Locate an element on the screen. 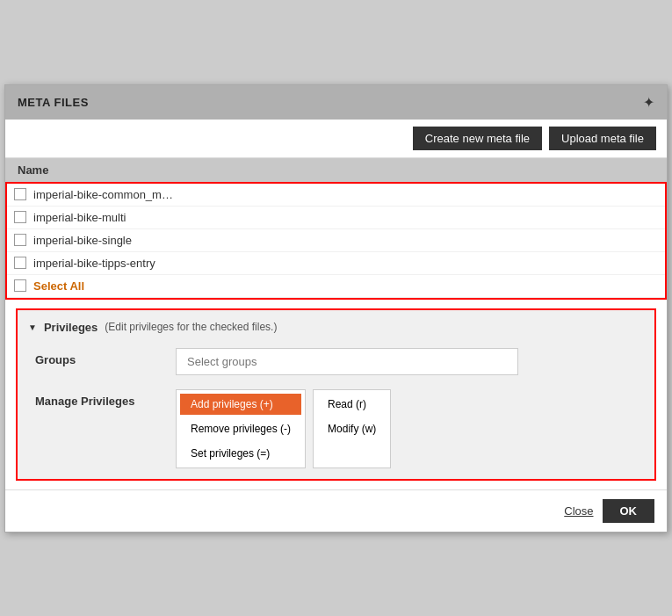 This screenshot has width=672, height=616. groups-label: Groups is located at coordinates (97, 357).